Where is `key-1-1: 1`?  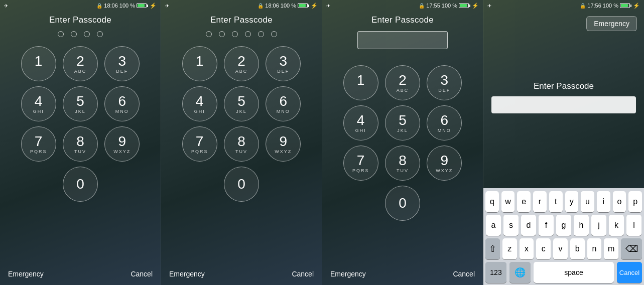 key-1-1: 1 is located at coordinates (39, 64).